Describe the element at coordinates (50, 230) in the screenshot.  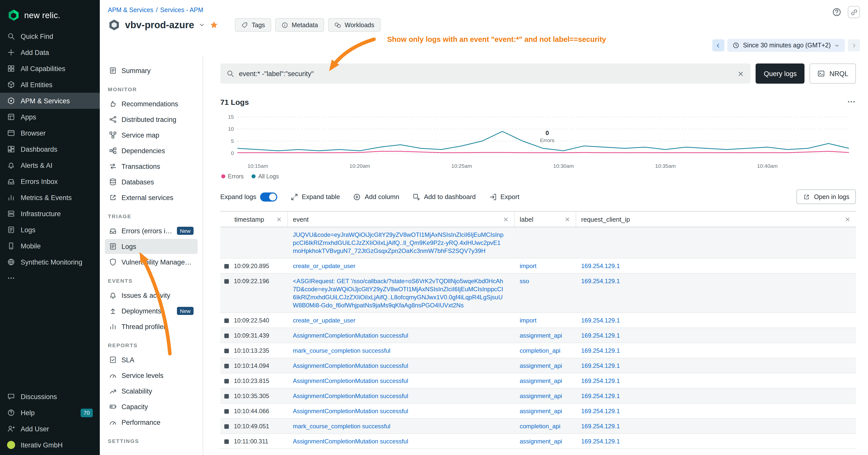
I see `sidebar-item-logs: Logs` at that location.